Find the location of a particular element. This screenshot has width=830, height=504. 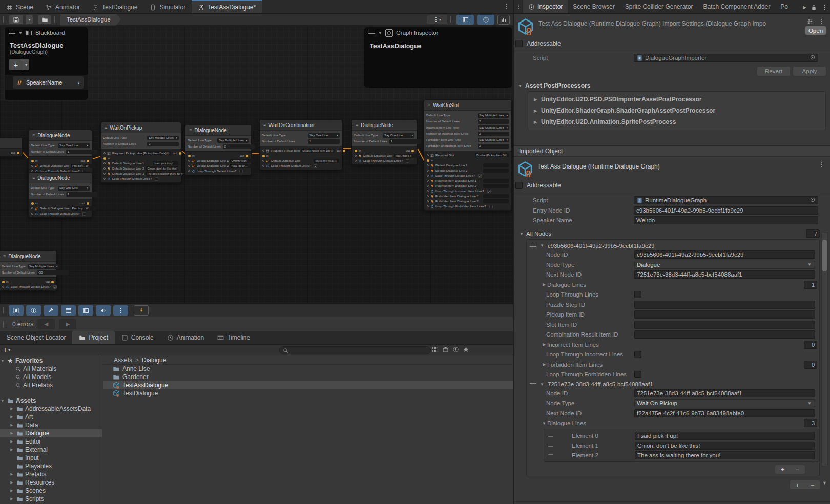

postprocessor-item: ▶UnityEditor.U2D.Animation.SpritePostPro… is located at coordinates (677, 122).